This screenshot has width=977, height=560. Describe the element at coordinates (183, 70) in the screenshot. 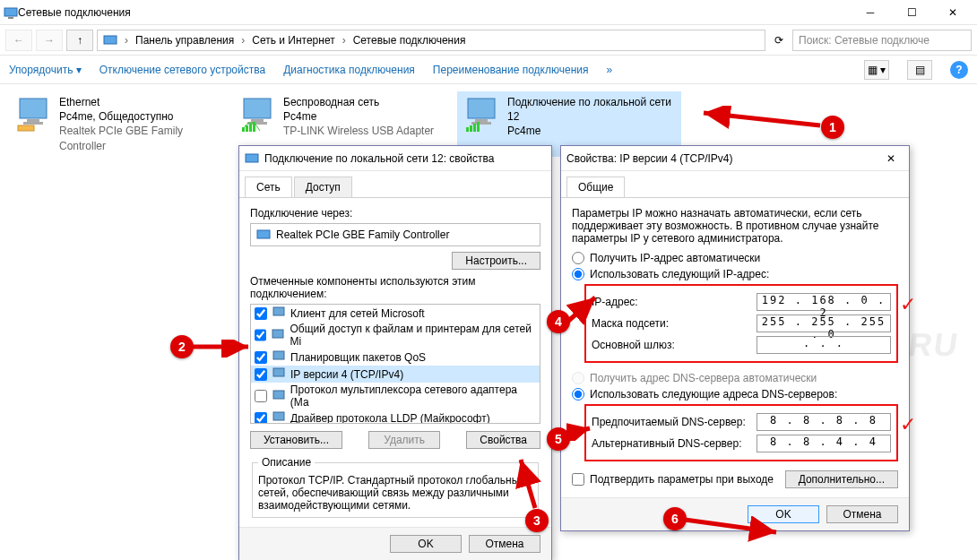

I see `disable-device-link: Отключение сетевого устройства` at that location.